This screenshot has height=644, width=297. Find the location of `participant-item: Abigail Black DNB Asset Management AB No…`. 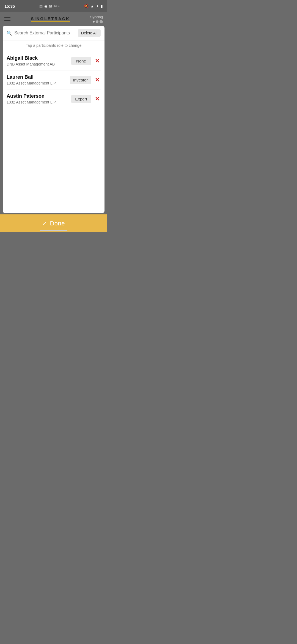

participant-item: Abigail Black DNB Asset Management AB No… is located at coordinates (54, 61).